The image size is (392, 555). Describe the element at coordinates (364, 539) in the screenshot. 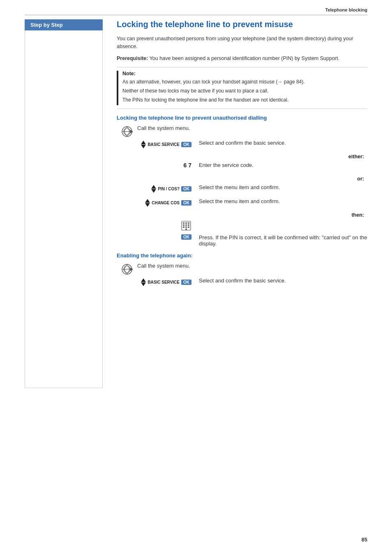

I see `page-number: 85` at that location.